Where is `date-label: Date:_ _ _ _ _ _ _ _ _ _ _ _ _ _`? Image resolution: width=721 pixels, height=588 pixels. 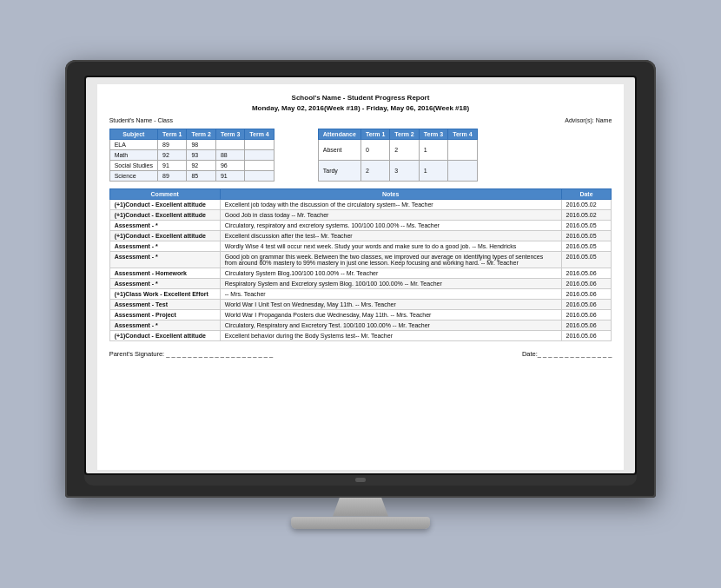
date-label: Date:_ _ _ _ _ _ _ _ _ _ _ _ _ _ is located at coordinates (566, 354).